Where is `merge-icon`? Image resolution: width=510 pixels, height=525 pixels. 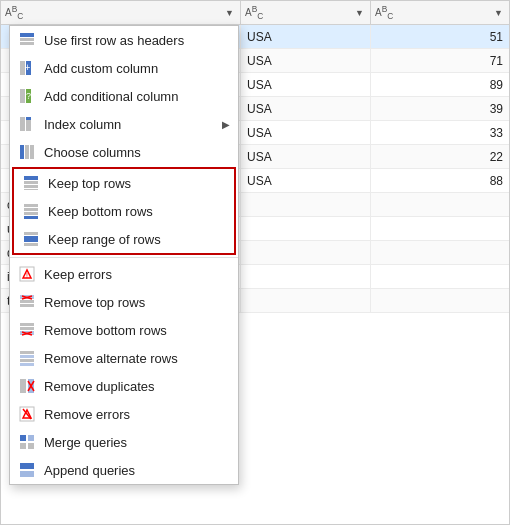
merge-icon is located at coordinates (27, 442).